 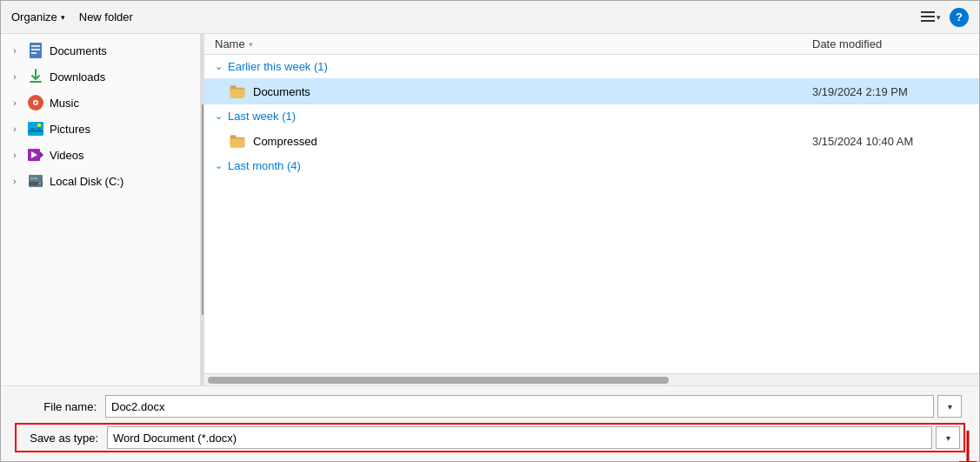 I want to click on file-date: 3/15/2024 10:40 AM, so click(x=890, y=141).